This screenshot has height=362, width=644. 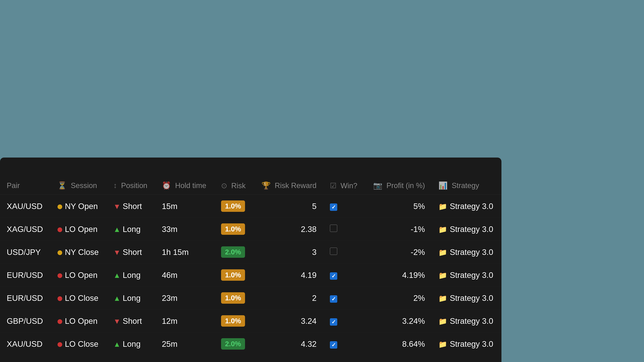 I want to click on chart-icon: 📊, so click(x=443, y=185).